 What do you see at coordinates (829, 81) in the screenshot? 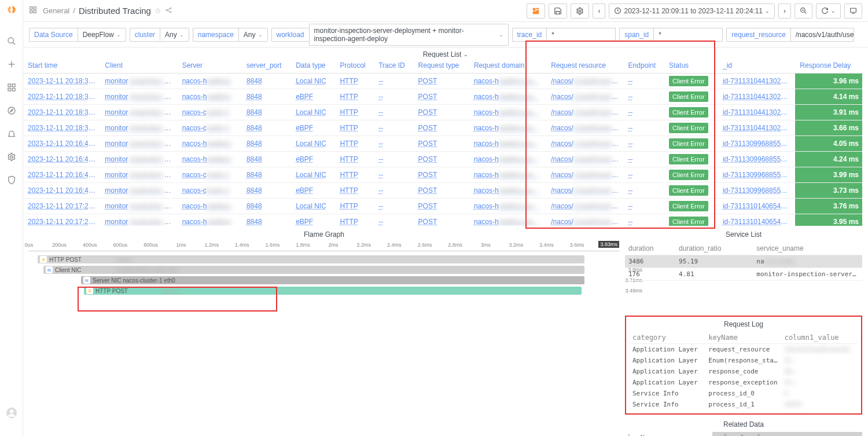
I see `table-cell: 3.96 ms` at bounding box center [829, 81].